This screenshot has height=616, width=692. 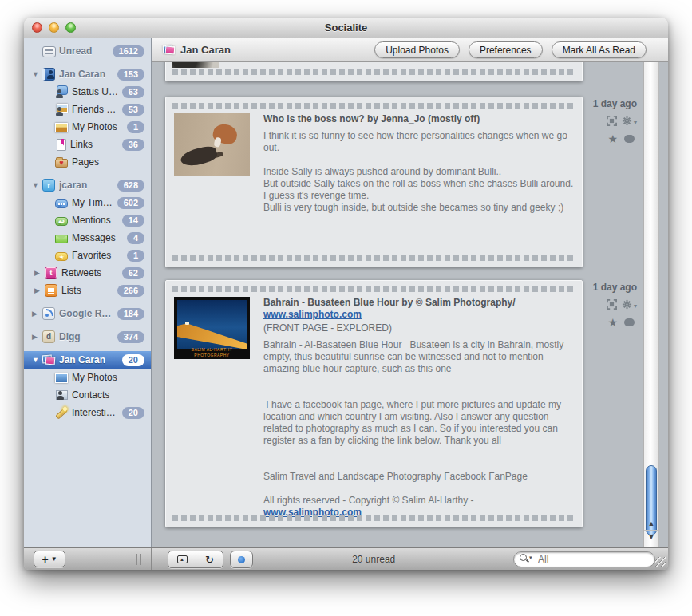 I want to click on refresh-icon: ↻, so click(x=209, y=560).